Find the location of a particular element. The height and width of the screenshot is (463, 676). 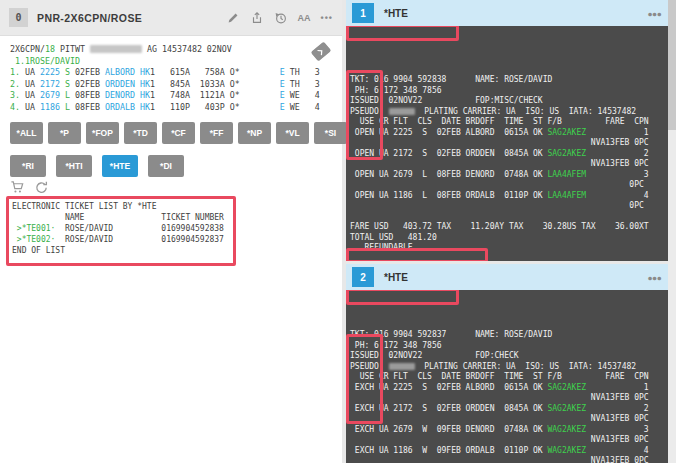

ticket-open-link: >*TE001· is located at coordinates (36, 228).